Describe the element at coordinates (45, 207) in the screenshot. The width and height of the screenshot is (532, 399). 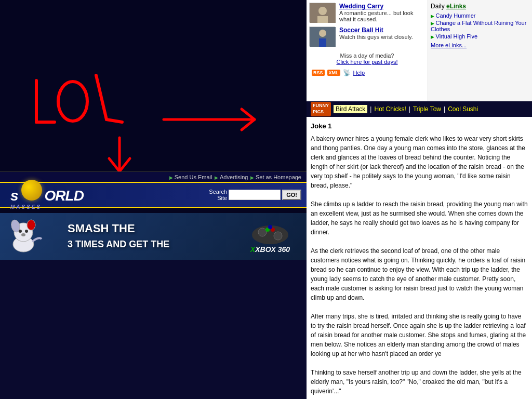
I see `logo-subtitle: MASSES` at that location.